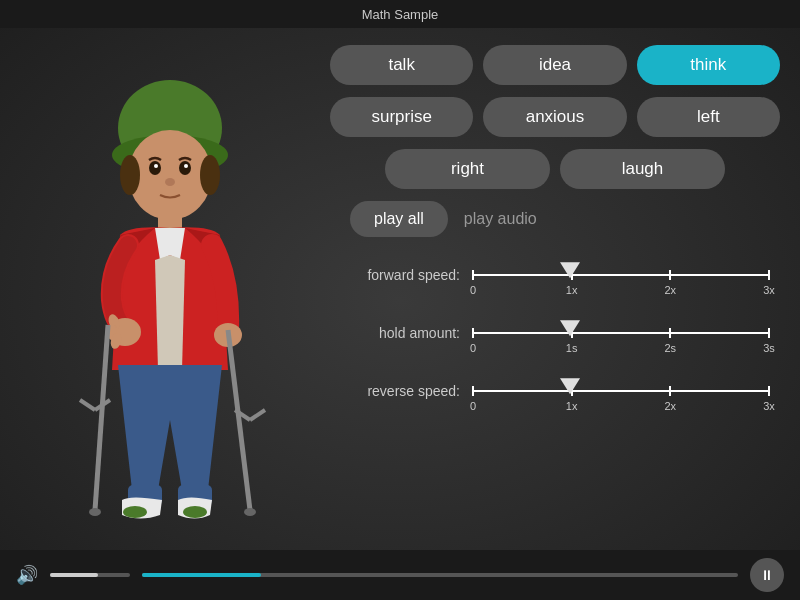 This screenshot has height=600, width=800. What do you see at coordinates (555, 65) in the screenshot?
I see `word-button-grid: talkideathink` at bounding box center [555, 65].